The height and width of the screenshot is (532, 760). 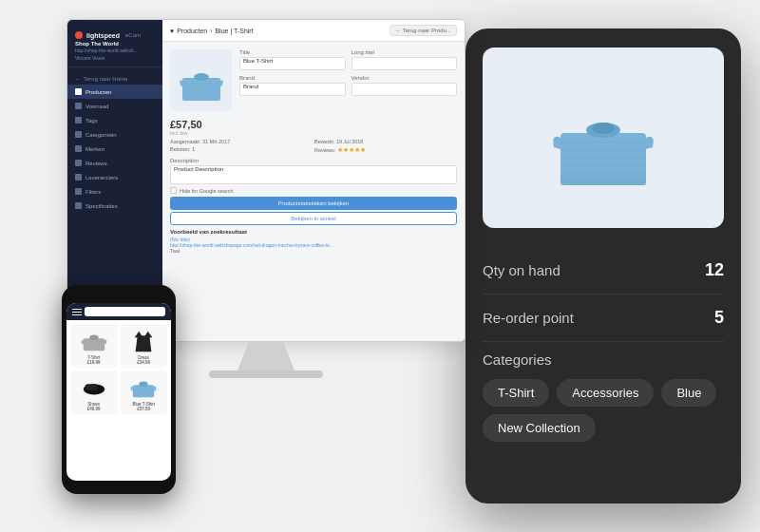 What do you see at coordinates (97, 163) in the screenshot?
I see `nav-label: Reviews` at bounding box center [97, 163].